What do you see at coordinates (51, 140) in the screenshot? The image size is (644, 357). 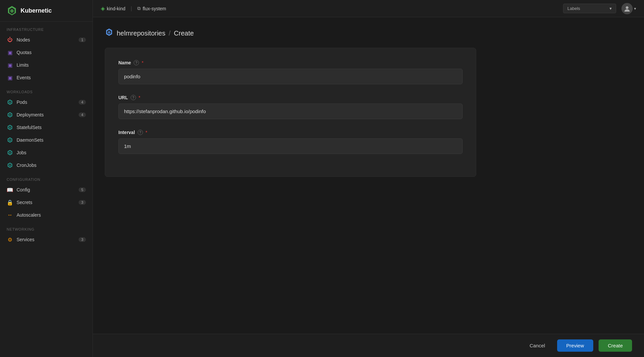 I see `sidebar-item-daemonsets-label: DaemonSets` at bounding box center [51, 140].